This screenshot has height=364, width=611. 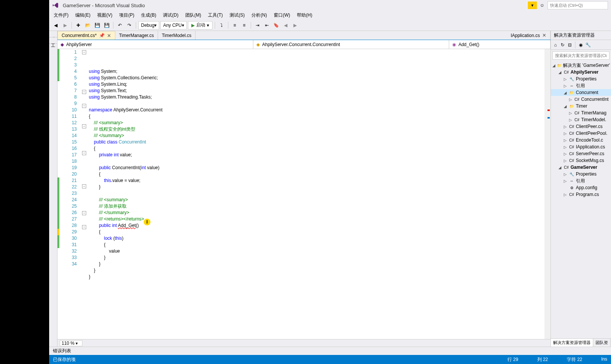 I want to click on tree-node: ◢📁Concurrent, so click(x=581, y=93).